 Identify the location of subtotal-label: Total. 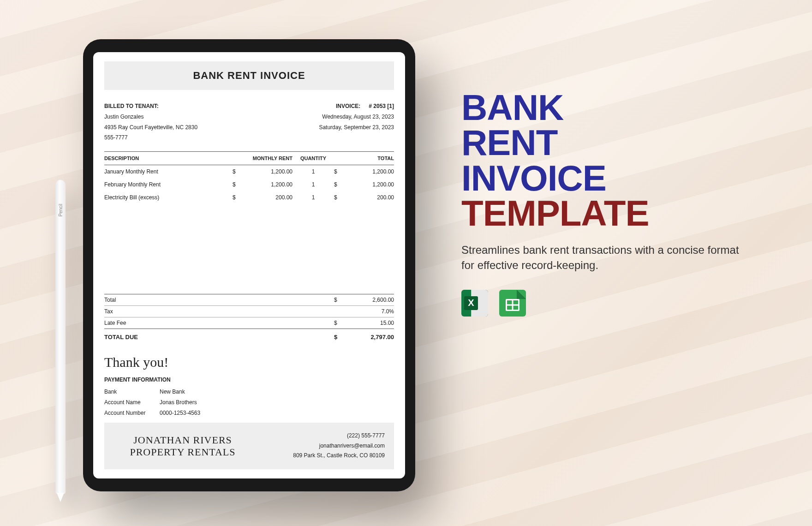
(219, 300).